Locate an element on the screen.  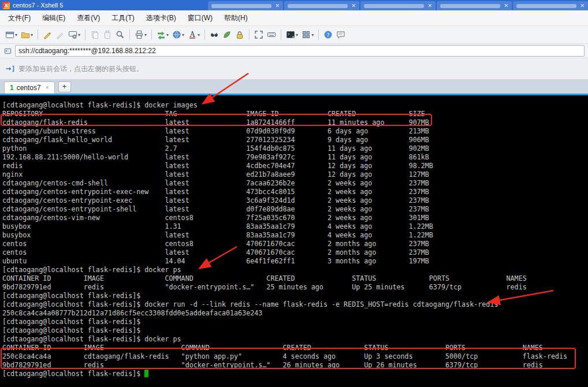
paste-button is located at coordinates (107, 35).